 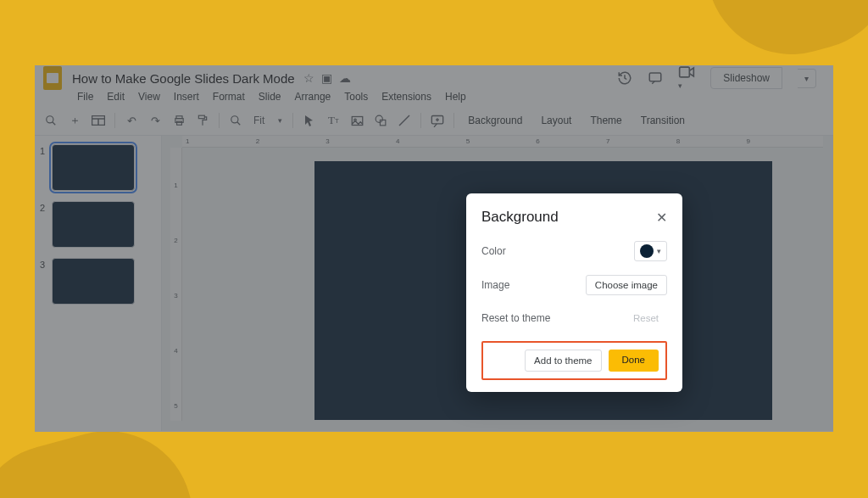 What do you see at coordinates (203, 120) in the screenshot?
I see `paint-format-icon` at bounding box center [203, 120].